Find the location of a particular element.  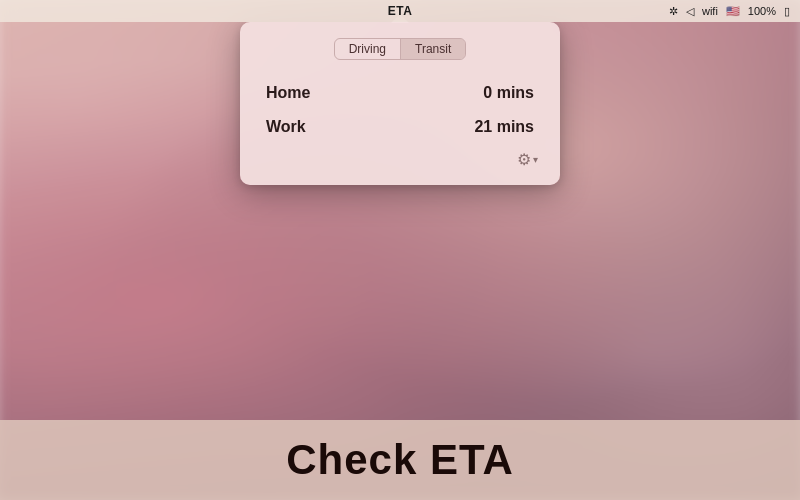

bluetooth-icon: ✲ is located at coordinates (674, 12).